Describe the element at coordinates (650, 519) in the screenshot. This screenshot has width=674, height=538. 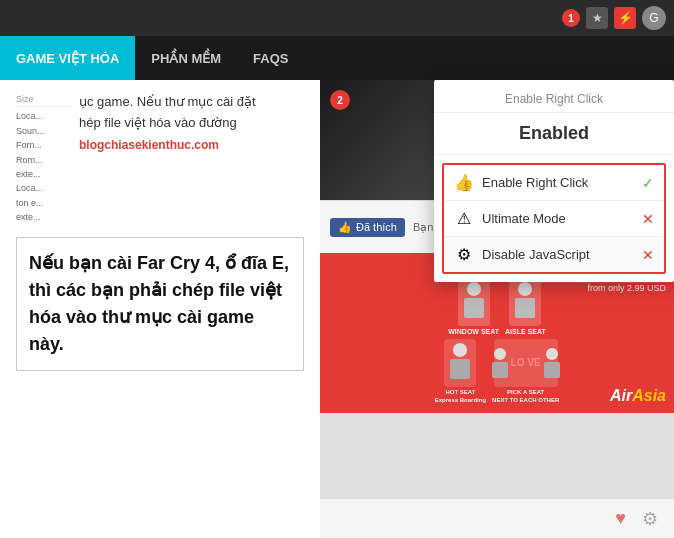
I see `gear-settings-icon: ⚙` at that location.